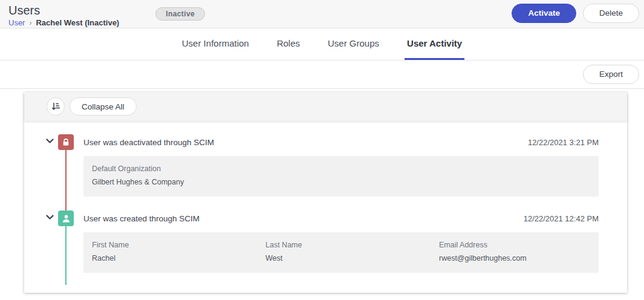 Image resolution: width=644 pixels, height=300 pixels. What do you see at coordinates (322, 75) in the screenshot?
I see `export-row: Export` at bounding box center [322, 75].